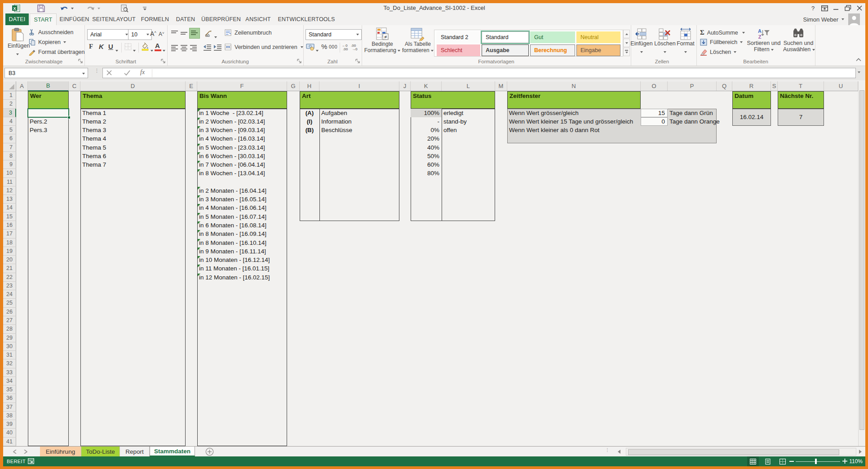 This screenshot has height=469, width=868. What do you see at coordinates (574, 100) in the screenshot?
I see `header-cell-zeitfenster: Zeitfenster` at bounding box center [574, 100].